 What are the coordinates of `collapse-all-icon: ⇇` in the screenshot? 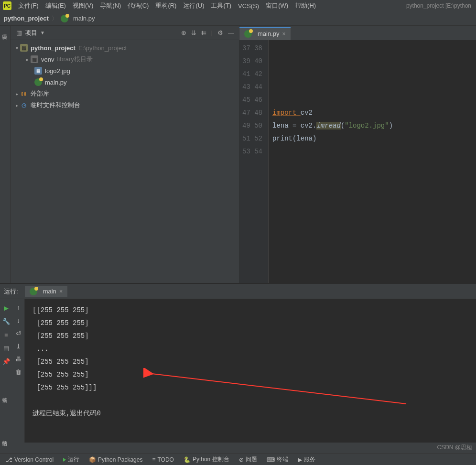 It's located at (204, 32).